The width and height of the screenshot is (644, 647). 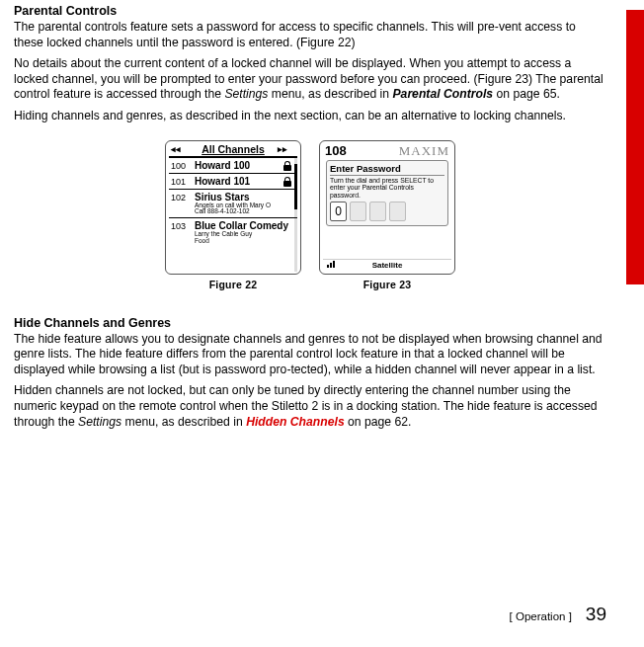 I want to click on figure-22-caption: Figure 22, so click(x=233, y=284).